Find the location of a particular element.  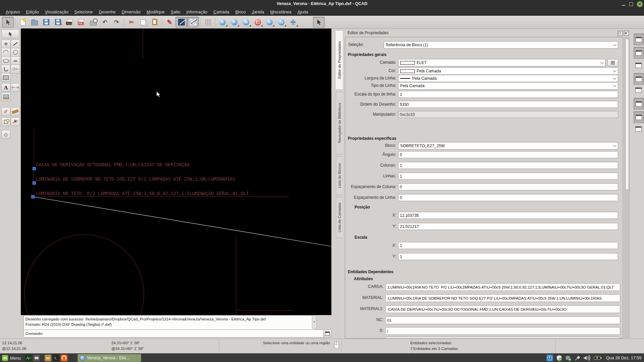

position-y-input is located at coordinates (508, 227).